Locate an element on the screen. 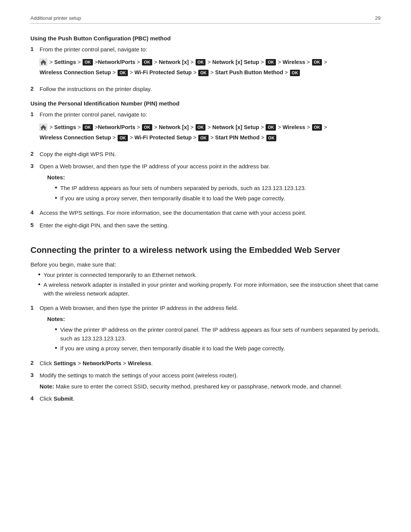  embedded-step3-content: Modify the settings to match the setting… is located at coordinates (210, 381).